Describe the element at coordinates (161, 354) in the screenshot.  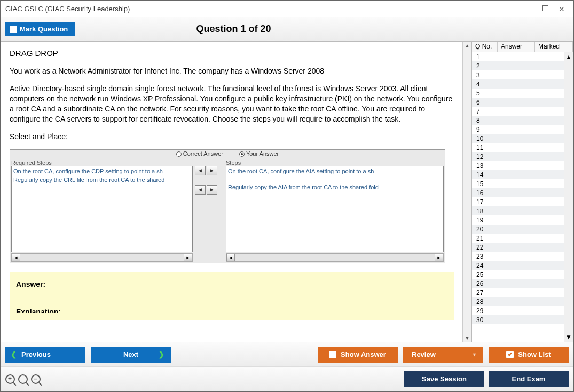
I see `chevron-right-icon: ❯` at that location.